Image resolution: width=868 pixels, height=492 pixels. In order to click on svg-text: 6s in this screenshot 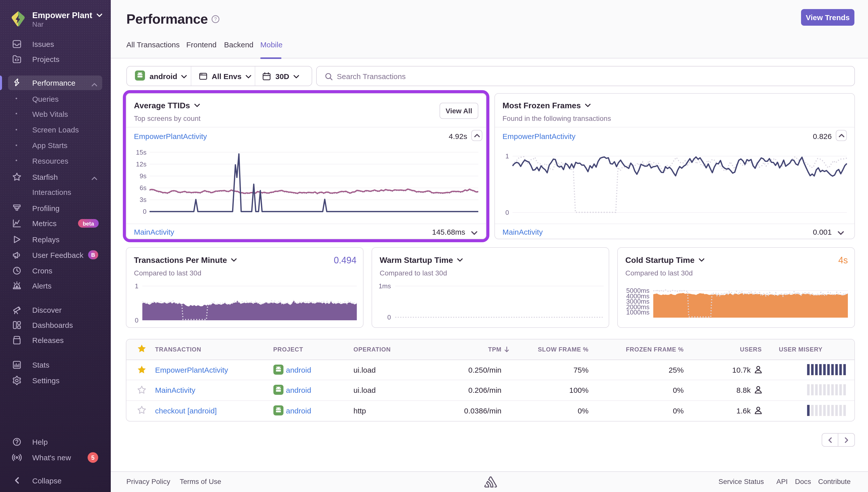, I will do `click(143, 188)`.